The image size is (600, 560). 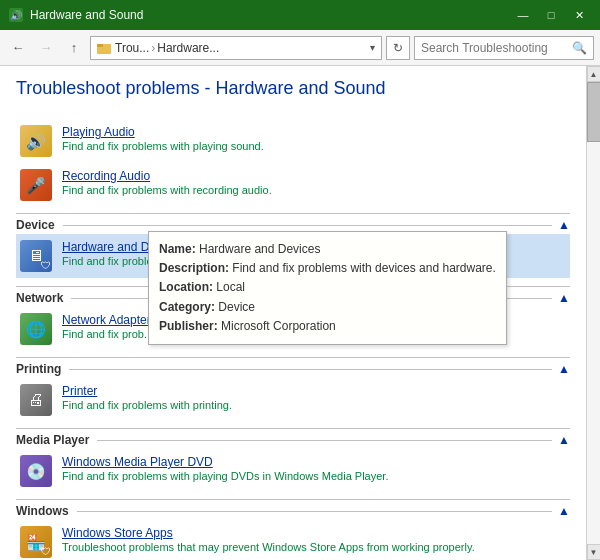 What do you see at coordinates (74, 48) in the screenshot?
I see `up-button: ↑` at bounding box center [74, 48].